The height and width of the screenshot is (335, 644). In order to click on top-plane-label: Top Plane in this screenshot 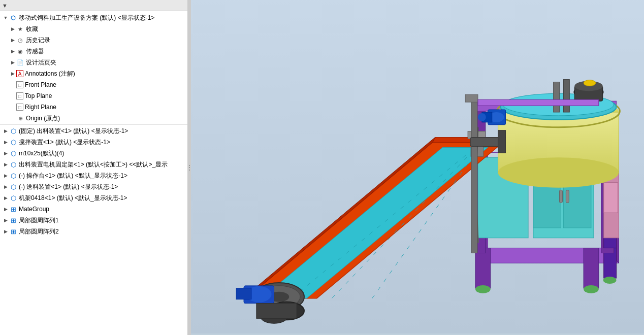, I will do `click(39, 96)`.